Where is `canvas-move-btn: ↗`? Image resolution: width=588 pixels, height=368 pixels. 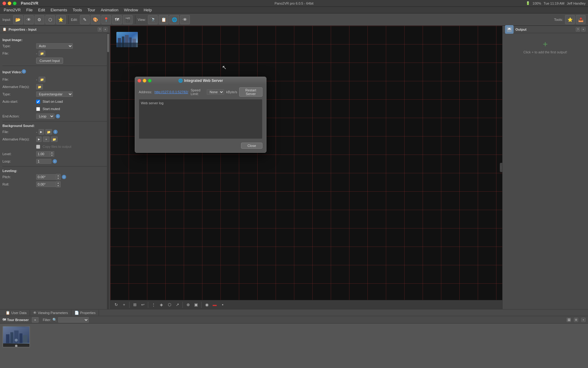
canvas-move-btn: ↗ is located at coordinates (177, 305).